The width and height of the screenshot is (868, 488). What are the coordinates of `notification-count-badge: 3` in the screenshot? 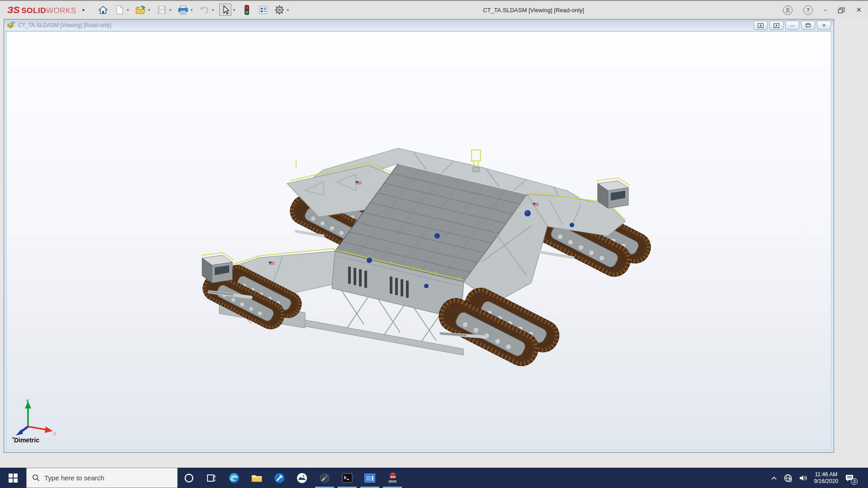 It's located at (854, 482).